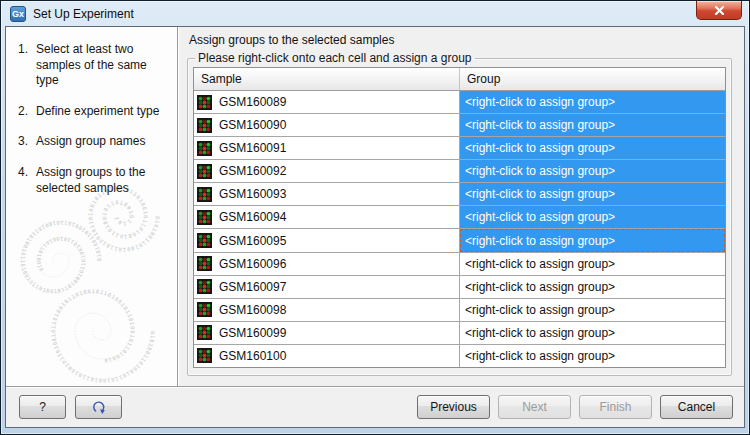  What do you see at coordinates (460, 80) in the screenshot?
I see `table-header-row: Sample Group` at bounding box center [460, 80].